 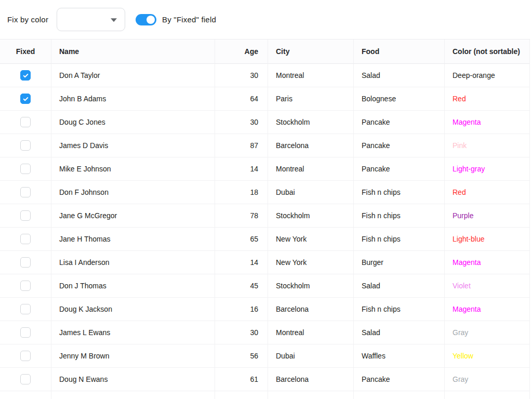 I want to click on color-cell: Violet, so click(x=487, y=286).